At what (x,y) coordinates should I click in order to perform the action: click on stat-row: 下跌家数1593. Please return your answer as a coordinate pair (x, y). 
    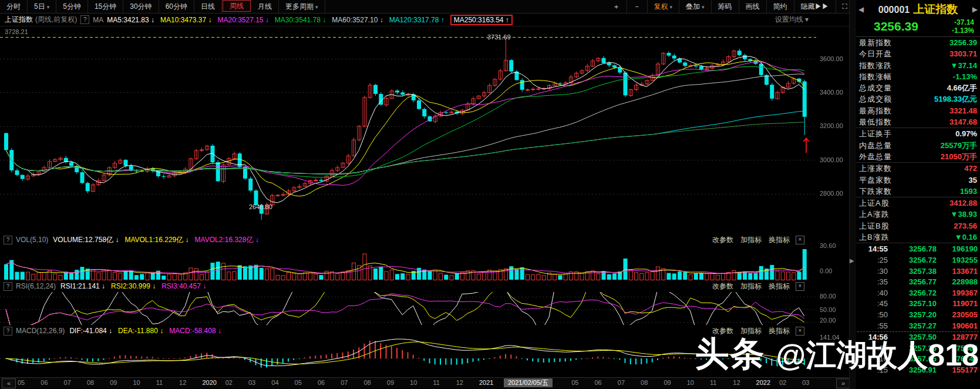
    Looking at the image, I should click on (918, 192).